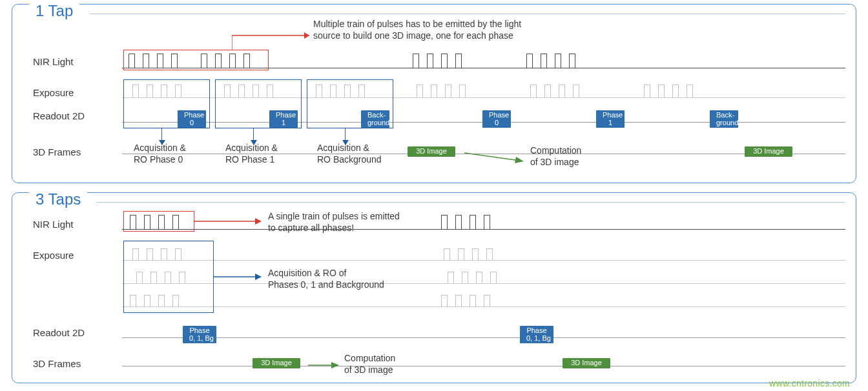 The image size is (868, 391). Describe the element at coordinates (769, 152) in the screenshot. I see `tag-3dimage-b: 3D Image` at that location.